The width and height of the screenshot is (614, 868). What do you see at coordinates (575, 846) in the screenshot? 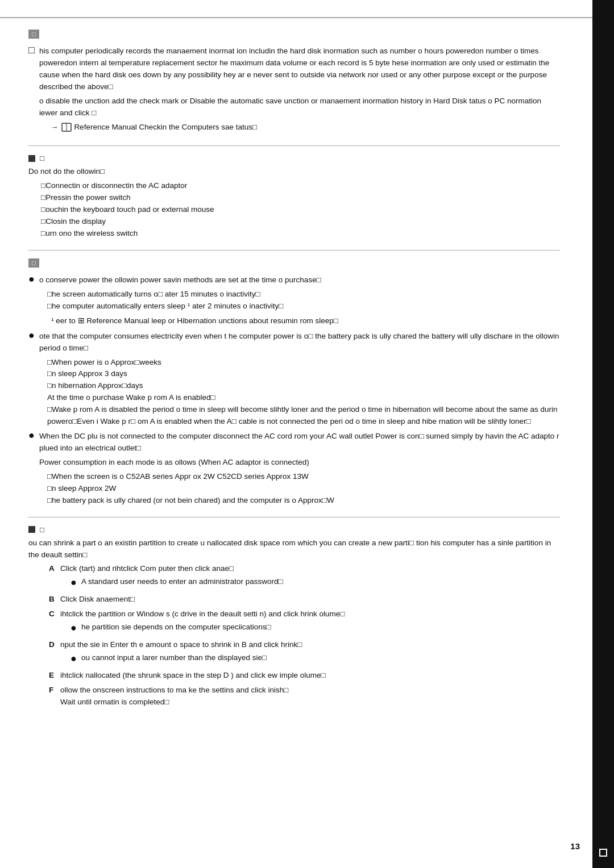
I see `page-number: 13` at bounding box center [575, 846].